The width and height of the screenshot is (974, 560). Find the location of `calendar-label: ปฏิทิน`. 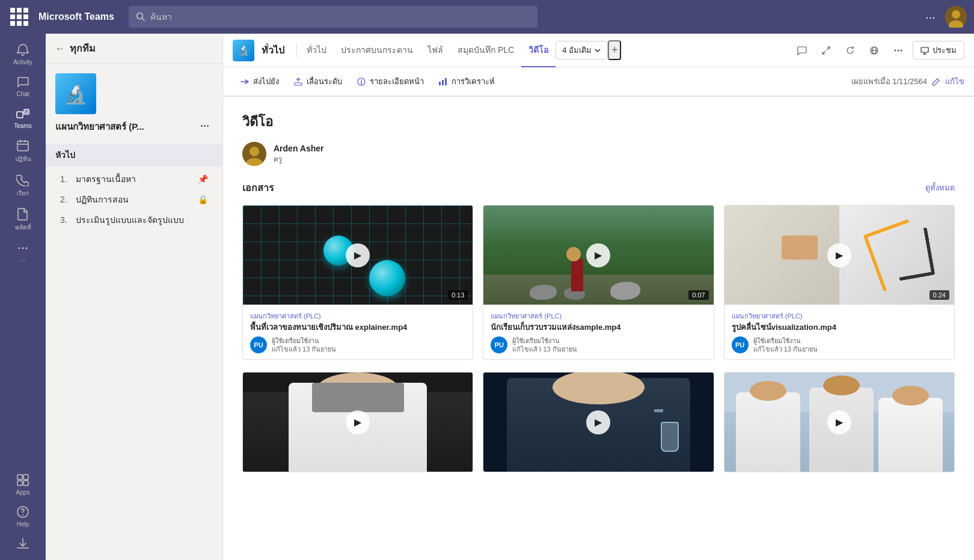

calendar-label: ปฏิทิน is located at coordinates (23, 159).